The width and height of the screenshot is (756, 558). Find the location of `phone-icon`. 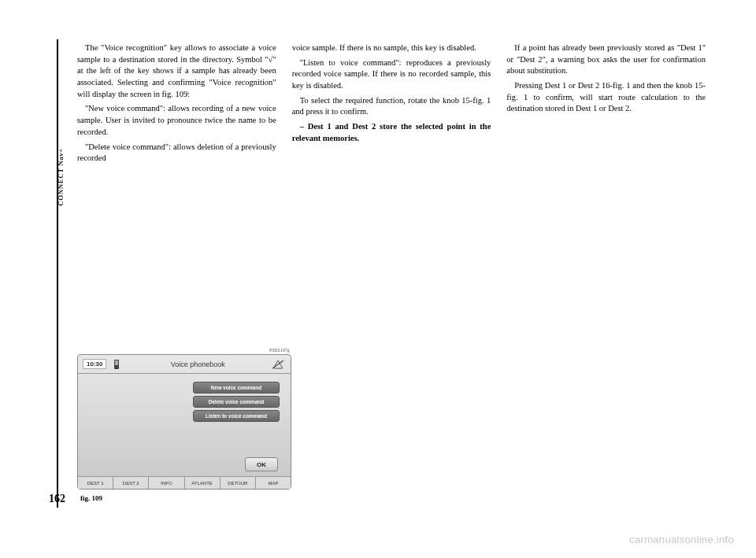

phone-icon is located at coordinates (117, 364).